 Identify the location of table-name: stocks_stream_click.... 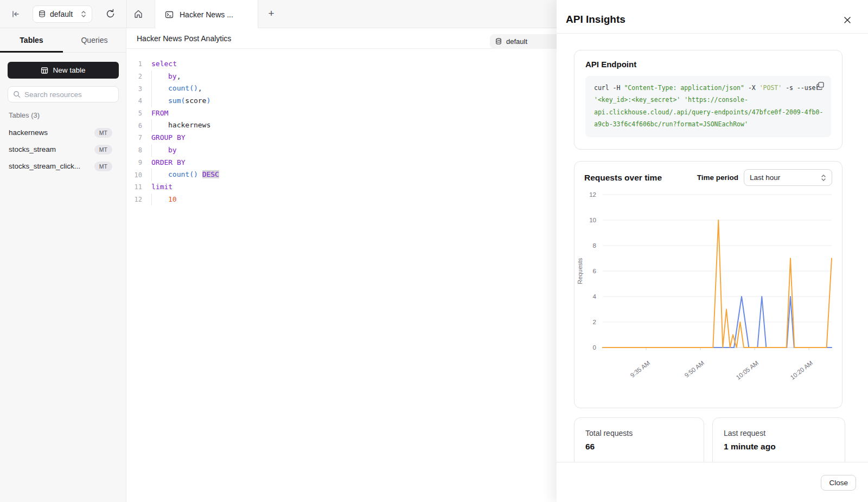
(52, 166).